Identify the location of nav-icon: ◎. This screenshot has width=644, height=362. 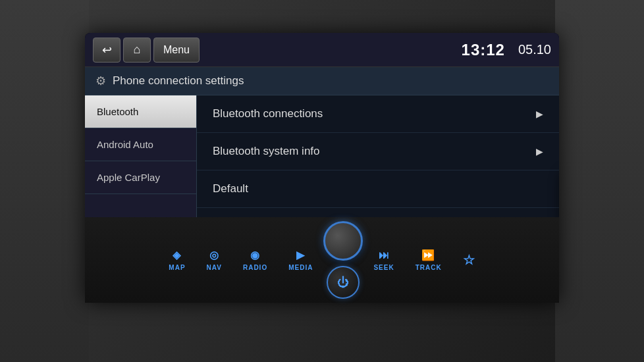
(215, 255).